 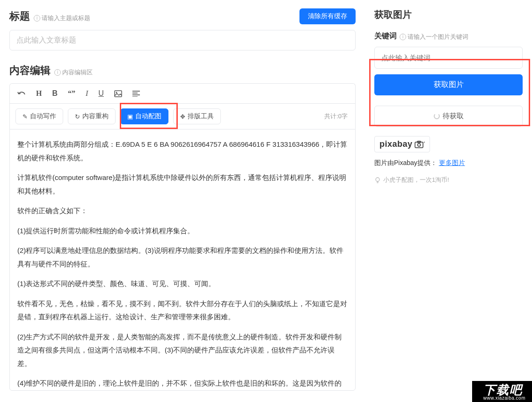 What do you see at coordinates (452, 163) in the screenshot?
I see `more-images-link: 更多图片` at bounding box center [452, 163].